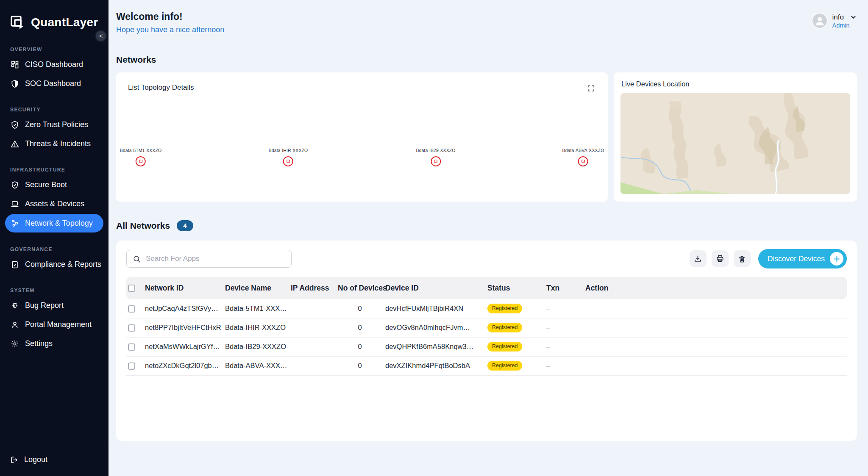 Image resolution: width=868 pixels, height=476 pixels. Describe the element at coordinates (288, 157) in the screenshot. I see `topology-device-node: Bdata-IHIR-XXXZO` at that location.